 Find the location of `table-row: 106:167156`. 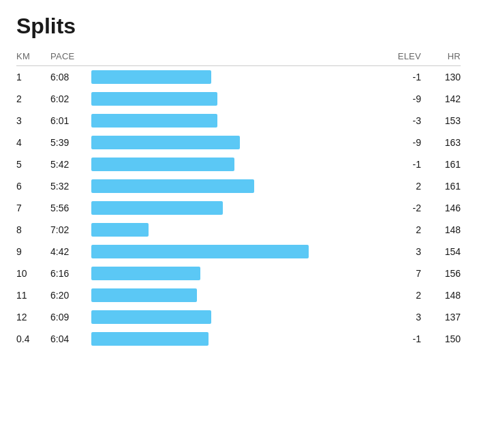

table-row: 106:167156 is located at coordinates (238, 273).